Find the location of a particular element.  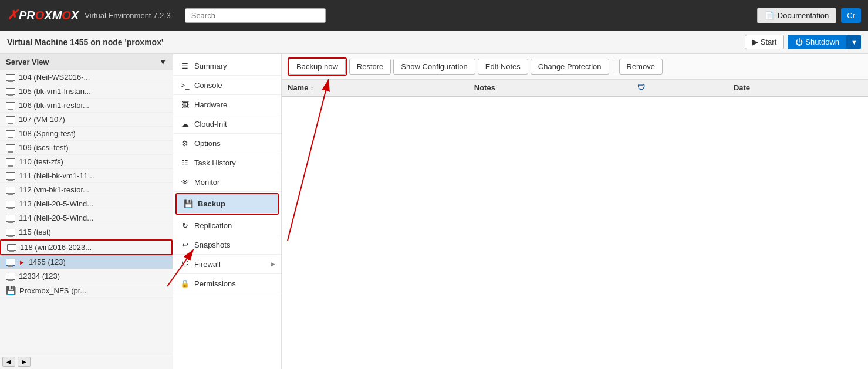

sidebar-item-115: 115 (test) is located at coordinates (86, 232).